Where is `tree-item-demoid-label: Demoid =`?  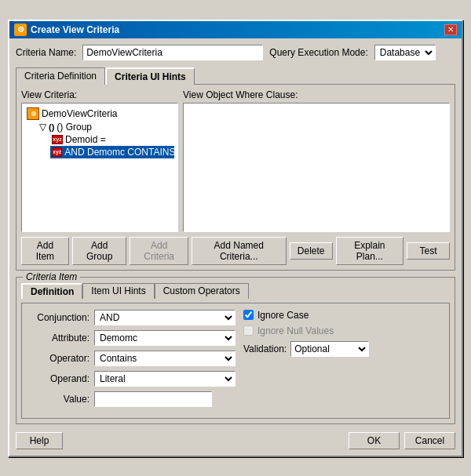 tree-item-demoid-label: Demoid = is located at coordinates (86, 140).